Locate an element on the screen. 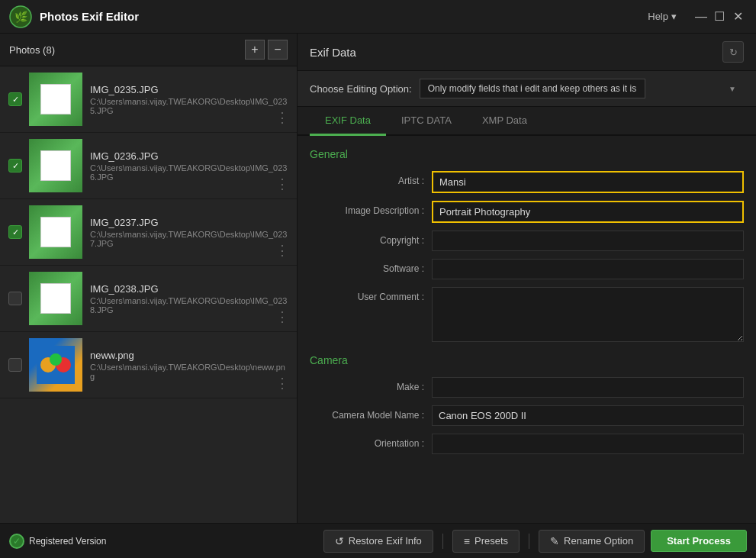 The width and height of the screenshot is (756, 558). editing-option-row: Choose Editing Option: Only modify field… is located at coordinates (526, 89).